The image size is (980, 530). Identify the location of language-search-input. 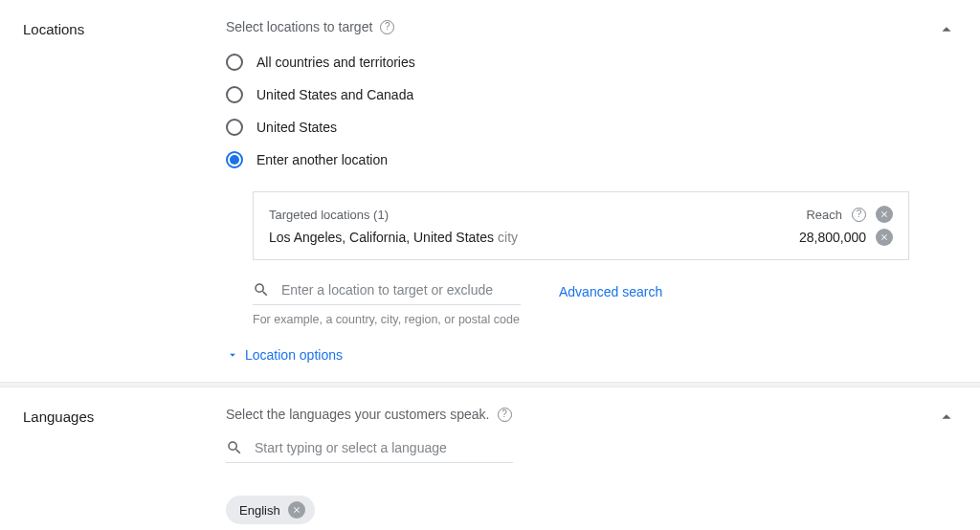
(384, 448).